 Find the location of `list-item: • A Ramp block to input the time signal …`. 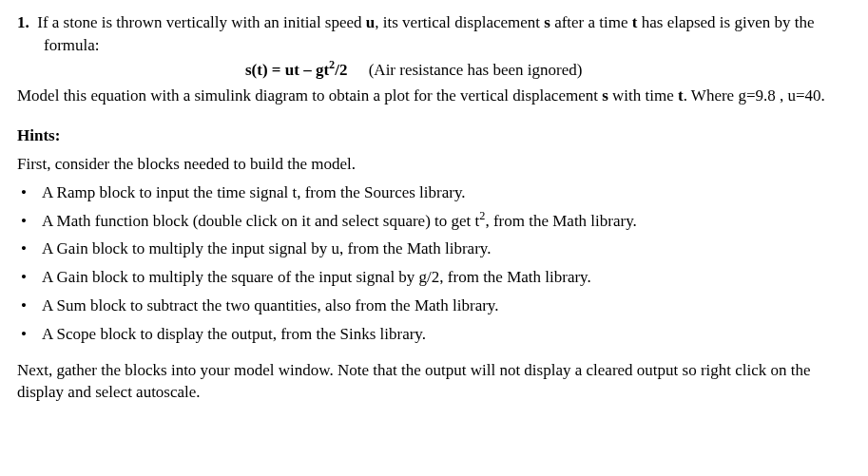

list-item: • A Ramp block to input the time signal … is located at coordinates (434, 193).